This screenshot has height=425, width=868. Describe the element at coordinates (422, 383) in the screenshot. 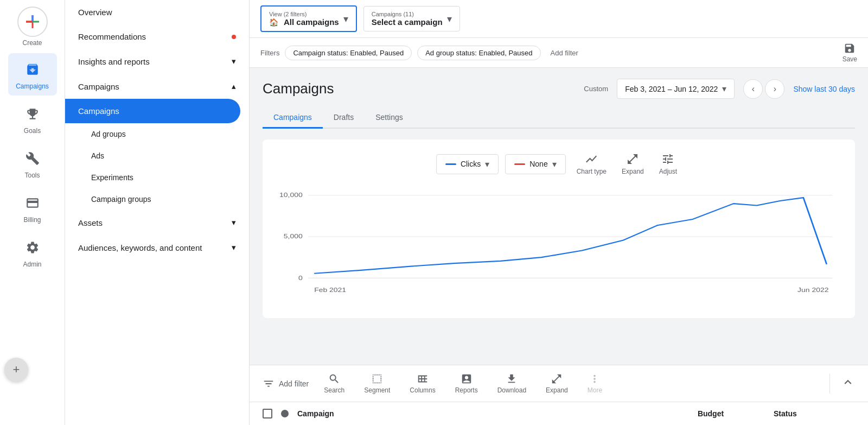

I see `toolbar-columns-button: Columns` at that location.